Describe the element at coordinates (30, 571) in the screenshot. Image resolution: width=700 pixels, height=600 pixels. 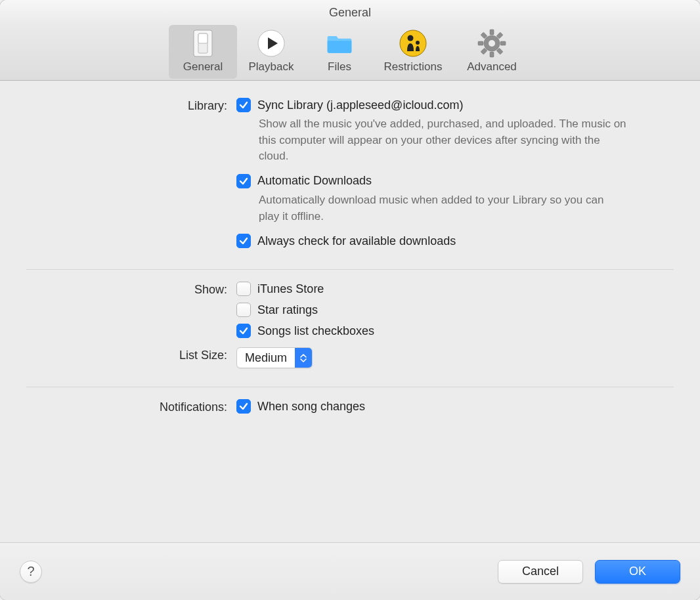
I see `help-icon: ?` at that location.